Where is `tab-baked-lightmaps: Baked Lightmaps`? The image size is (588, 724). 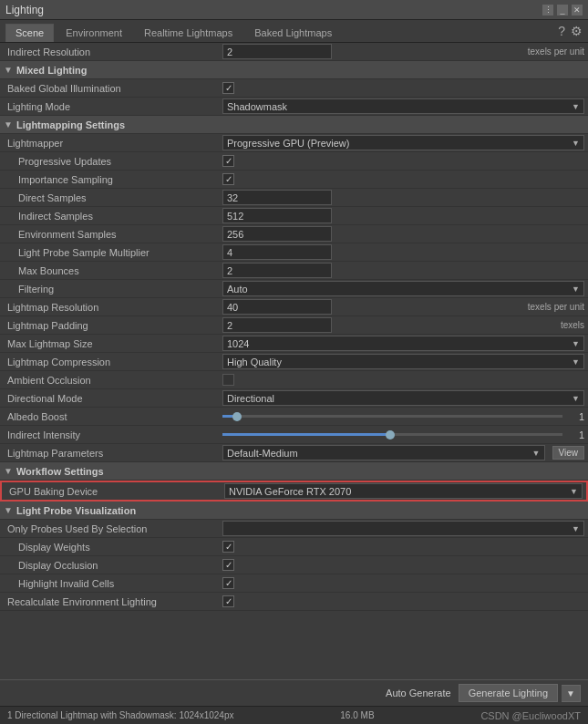
tab-baked-lightmaps: Baked Lightmaps is located at coordinates (294, 33).